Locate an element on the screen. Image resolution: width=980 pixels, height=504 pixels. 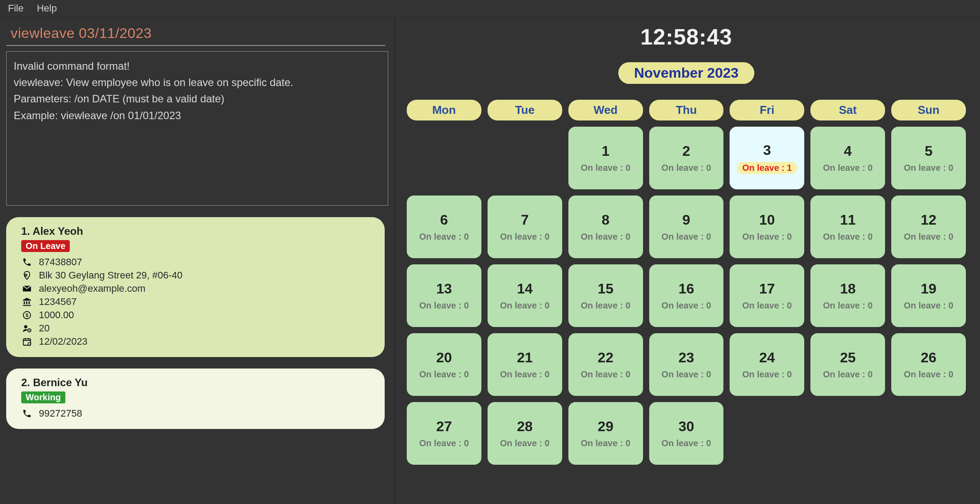
calendar-day-cell: 12On leave : 0 is located at coordinates (928, 227).